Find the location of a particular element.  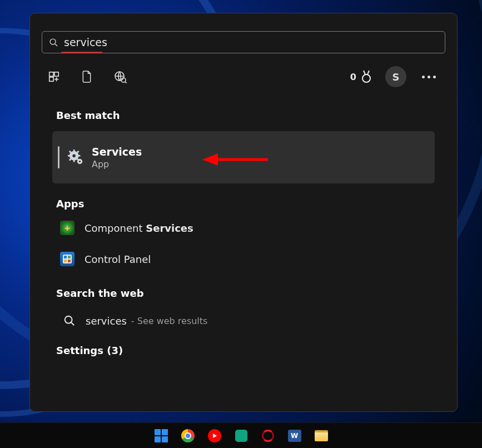

selection-indicator is located at coordinates (59, 157).